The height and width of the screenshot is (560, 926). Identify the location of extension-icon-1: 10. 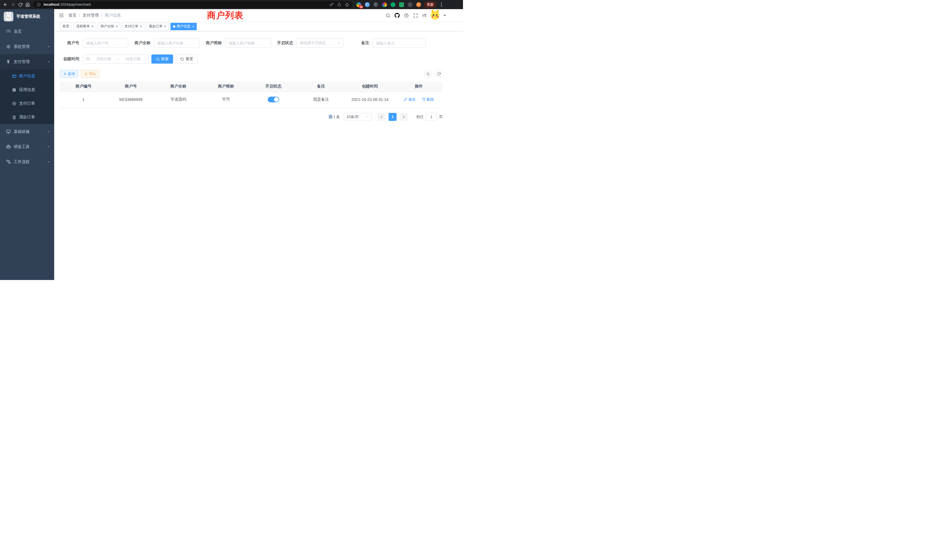
(359, 5).